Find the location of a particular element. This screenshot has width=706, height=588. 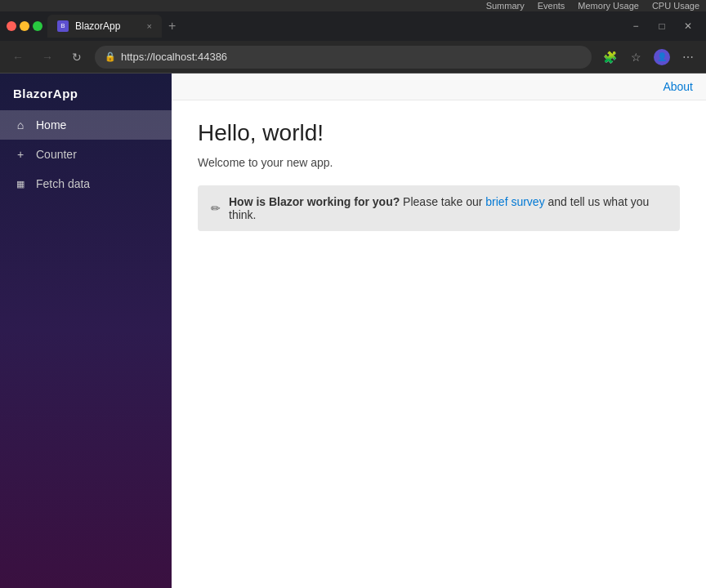

window-close-chrome: ✕ is located at coordinates (688, 26).